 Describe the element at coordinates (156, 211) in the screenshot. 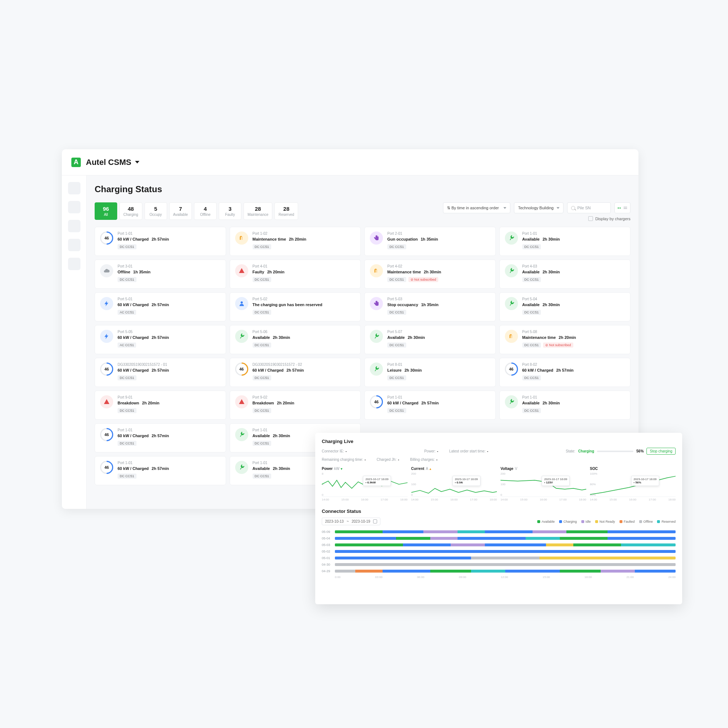

I see `status-tab: 5Occupy` at that location.